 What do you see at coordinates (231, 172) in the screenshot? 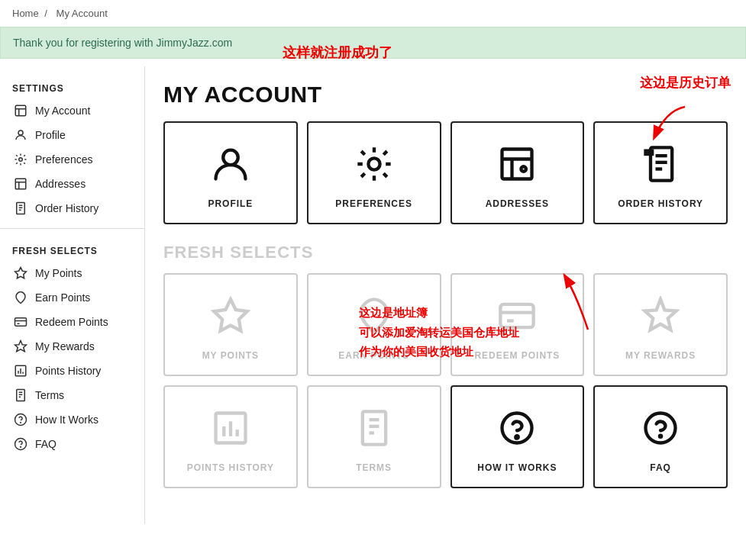
I see `card-profile: PROFILE` at bounding box center [231, 172].